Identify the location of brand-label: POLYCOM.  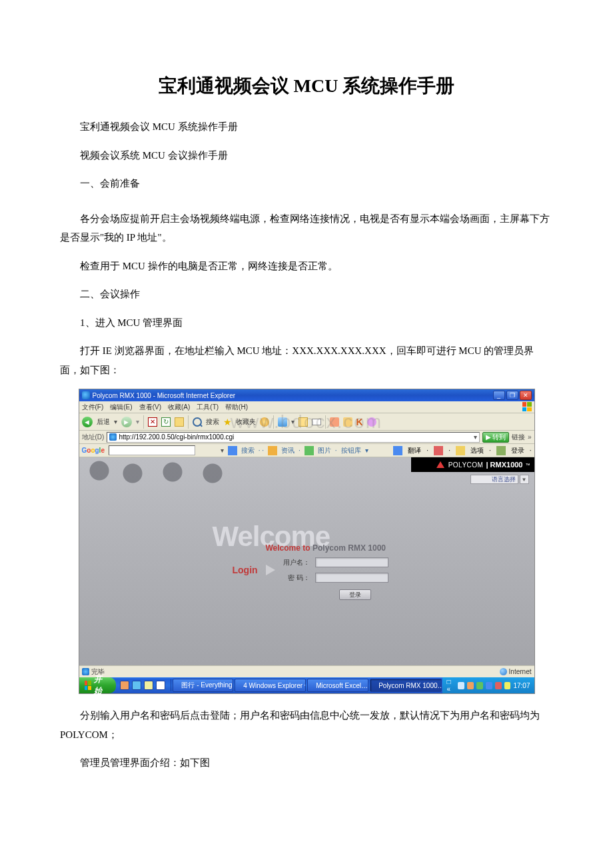
(466, 465).